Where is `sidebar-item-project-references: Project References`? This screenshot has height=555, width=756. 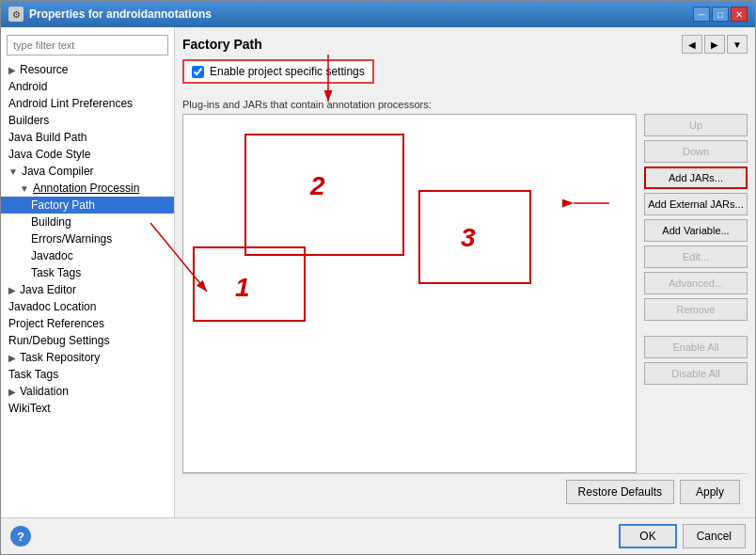
sidebar-item-project-references: Project References is located at coordinates (87, 324).